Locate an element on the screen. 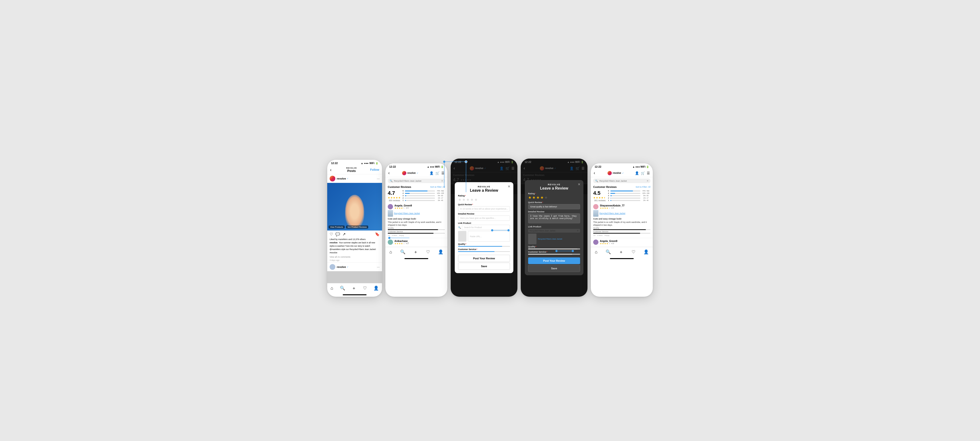 Image resolution: width=980 pixels, height=441 pixels. phone-5-reviews-updated: 12:22 ▲ ●●● WiFi 🔋 ‹ revolve ✓ 👤 🛒 ☰ is located at coordinates (622, 230).